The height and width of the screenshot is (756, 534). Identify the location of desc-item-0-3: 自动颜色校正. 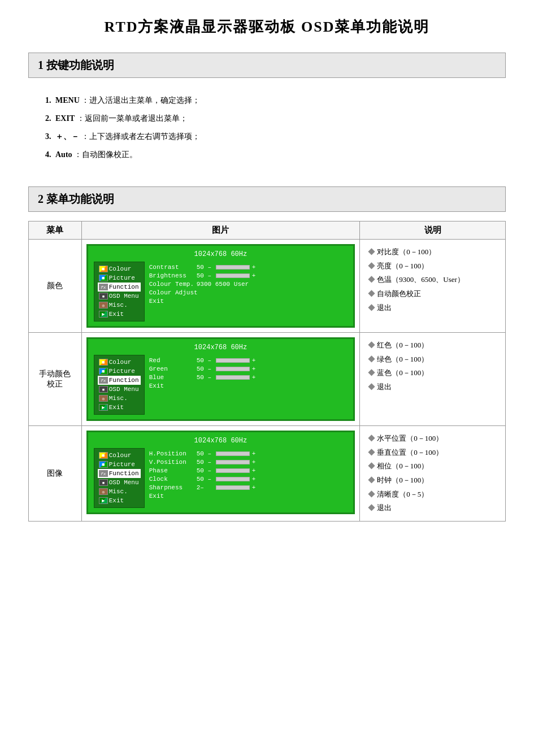
(433, 294).